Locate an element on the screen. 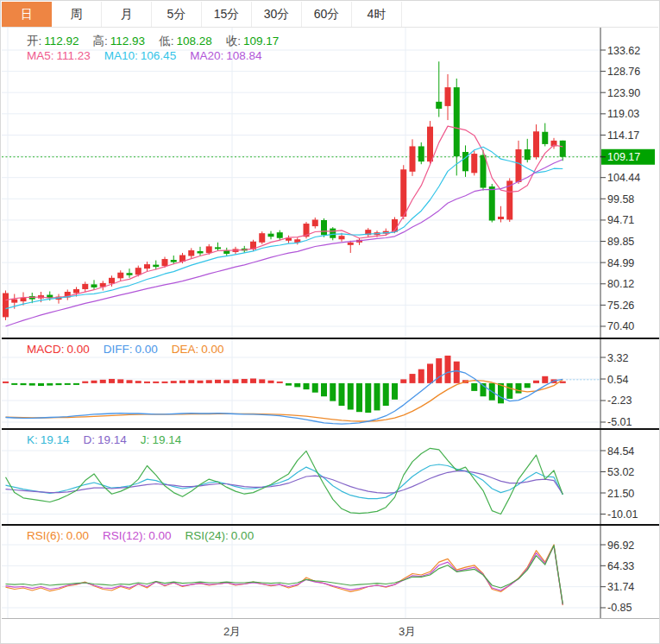 This screenshot has height=644, width=660. svg-text: 70.40 is located at coordinates (621, 326).